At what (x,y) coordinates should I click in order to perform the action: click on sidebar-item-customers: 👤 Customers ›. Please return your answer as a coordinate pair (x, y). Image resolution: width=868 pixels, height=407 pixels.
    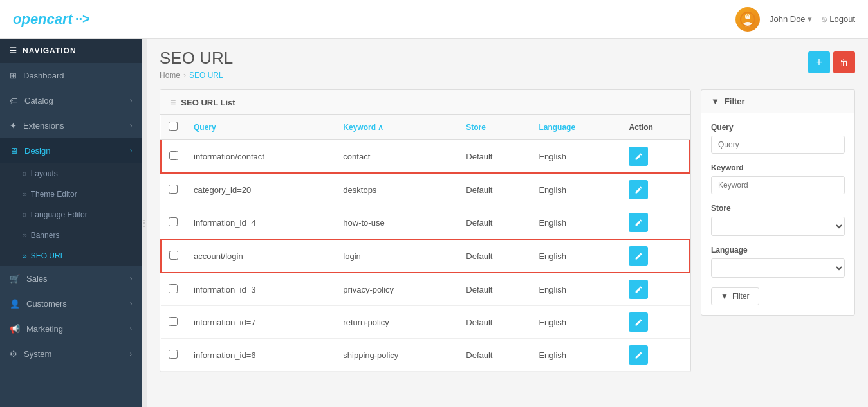
    Looking at the image, I should click on (71, 303).